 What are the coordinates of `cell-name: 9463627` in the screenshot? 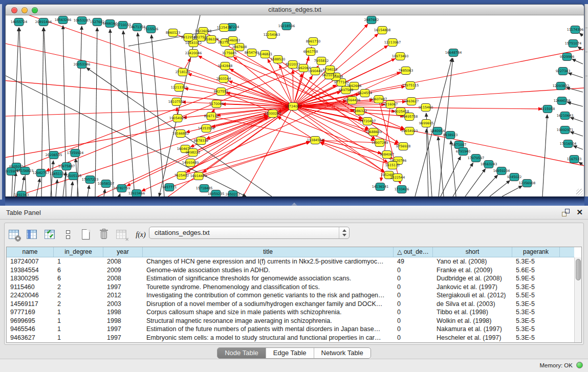 It's located at (30, 338).